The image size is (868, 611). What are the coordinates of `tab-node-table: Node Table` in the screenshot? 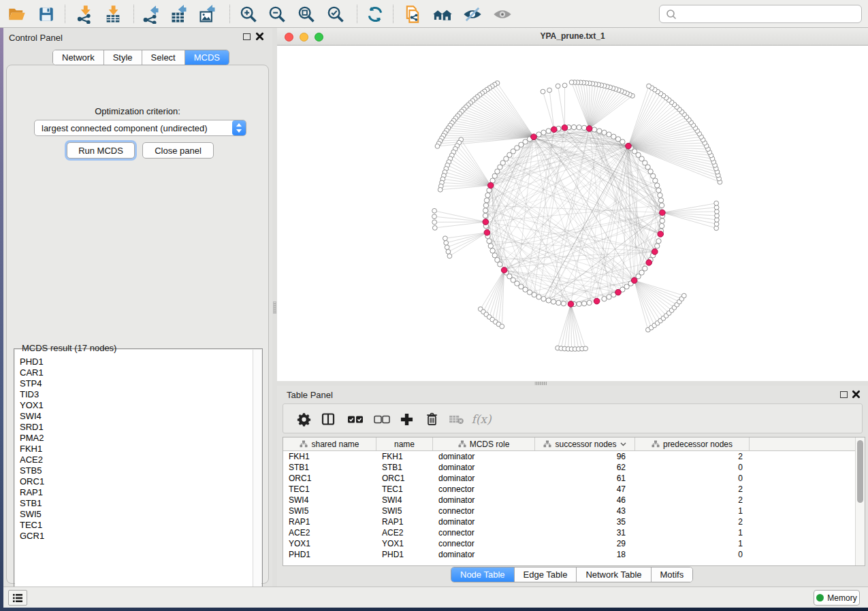 It's located at (483, 574).